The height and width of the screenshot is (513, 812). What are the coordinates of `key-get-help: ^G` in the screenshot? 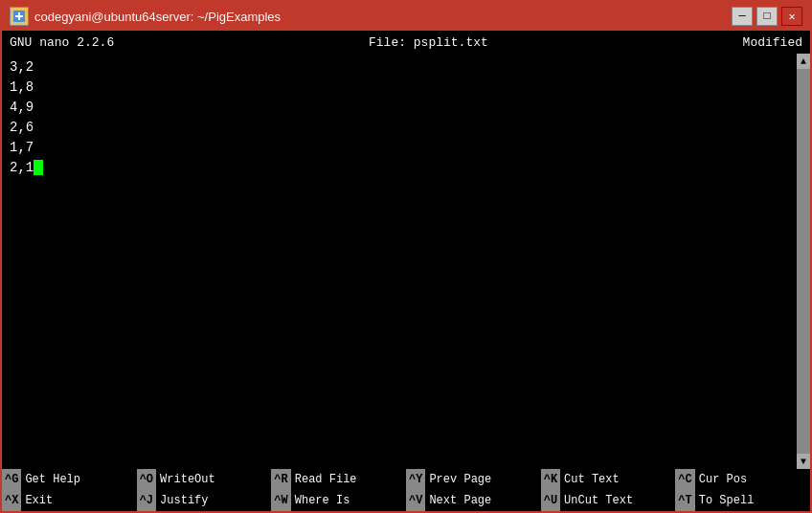 It's located at (11, 480).